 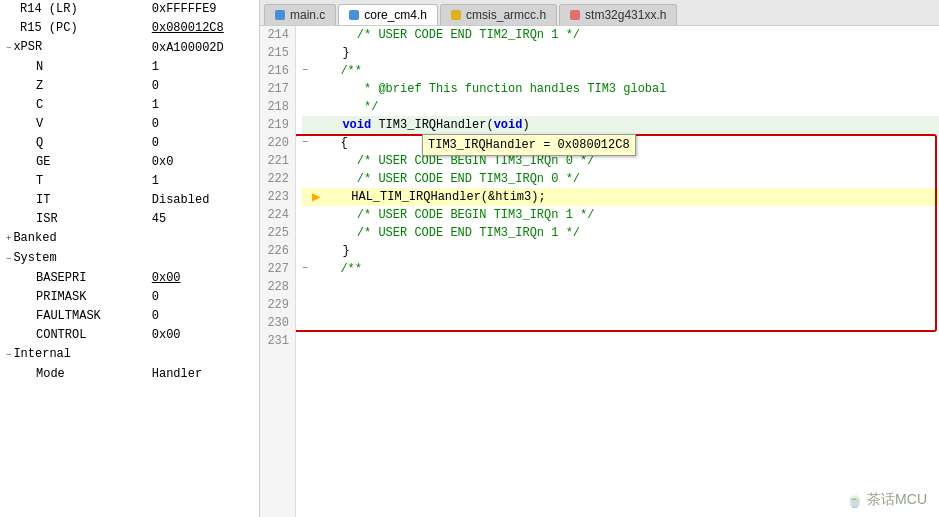 What do you see at coordinates (72, 200) in the screenshot?
I see `register-name: IT` at bounding box center [72, 200].